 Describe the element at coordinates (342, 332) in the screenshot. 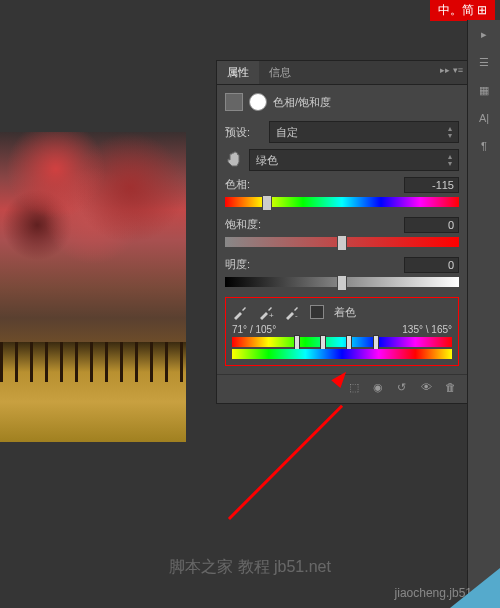

I see `color-range-section: + - 着色 71° / 105° 135° \ 165°` at that location.